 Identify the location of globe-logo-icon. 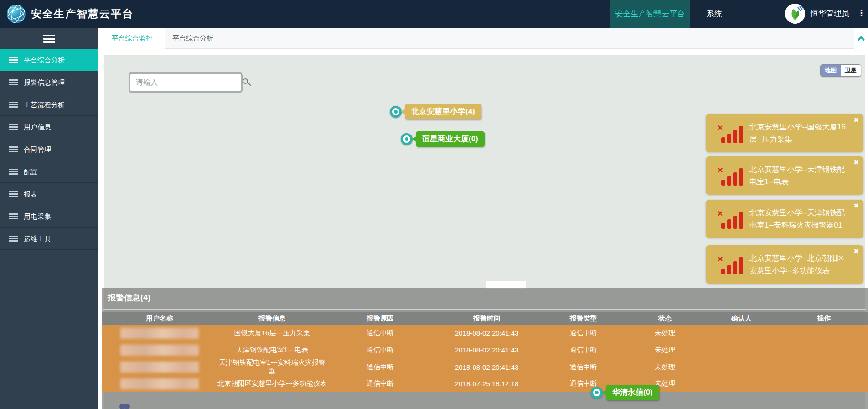
(16, 14).